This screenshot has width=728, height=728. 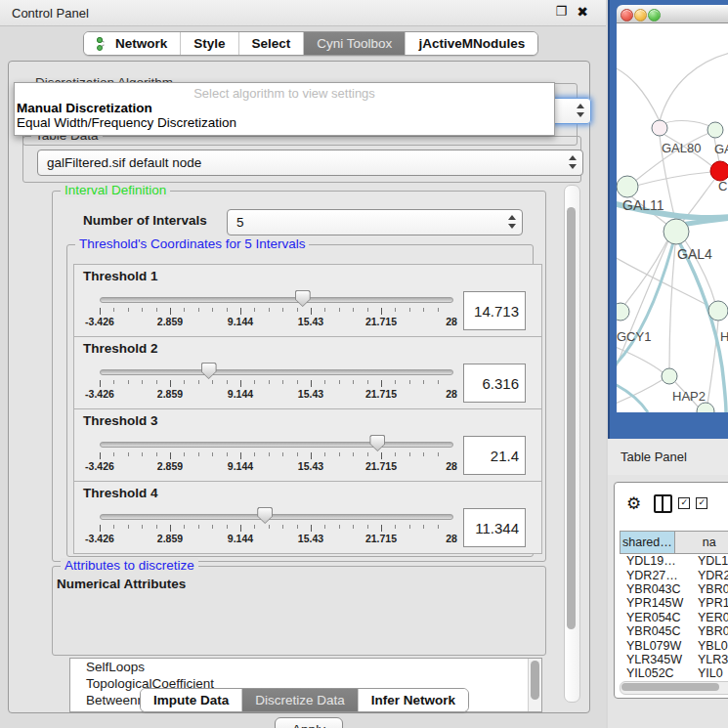 I want to click on table-panel: ⚙ ✓ ✓ shared… na YDL19…YDL1 YDR27…YDR2 Y…, so click(x=668, y=602).